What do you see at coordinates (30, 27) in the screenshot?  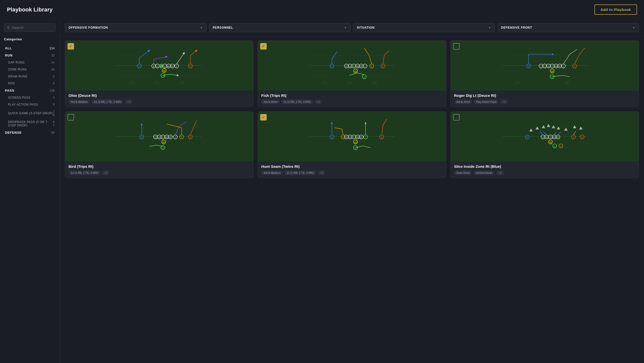 I see `search-box: ⚲` at bounding box center [30, 27].